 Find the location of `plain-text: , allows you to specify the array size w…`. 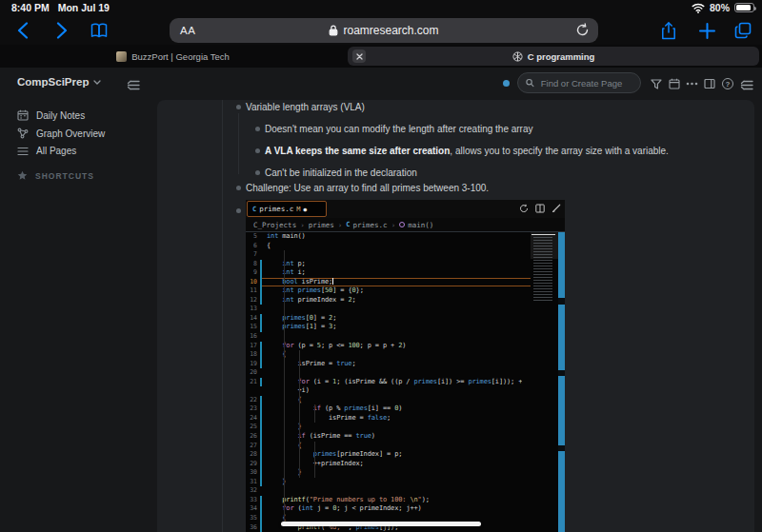

plain-text: , allows you to specify the array size w… is located at coordinates (559, 150).